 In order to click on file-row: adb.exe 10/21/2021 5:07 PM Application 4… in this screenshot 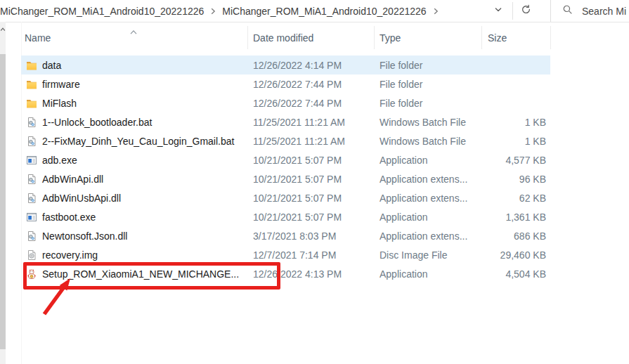, I will do `click(285, 160)`.